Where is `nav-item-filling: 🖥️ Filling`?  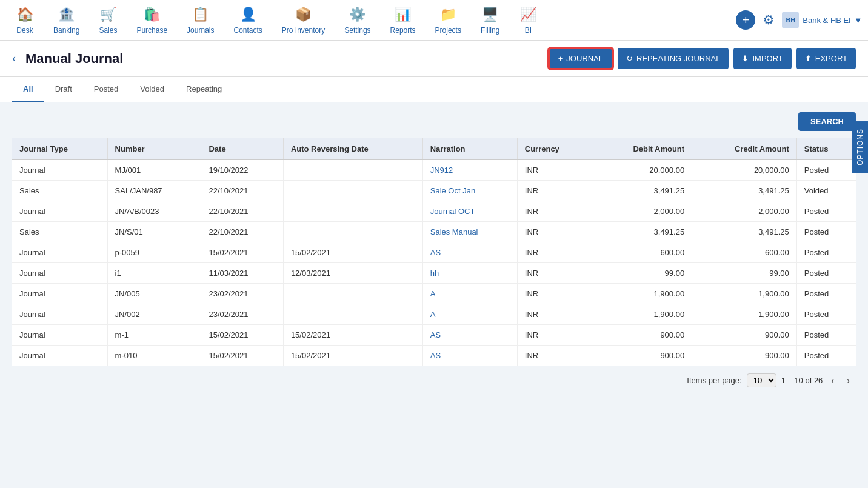 nav-item-filling: 🖥️ Filling is located at coordinates (490, 20).